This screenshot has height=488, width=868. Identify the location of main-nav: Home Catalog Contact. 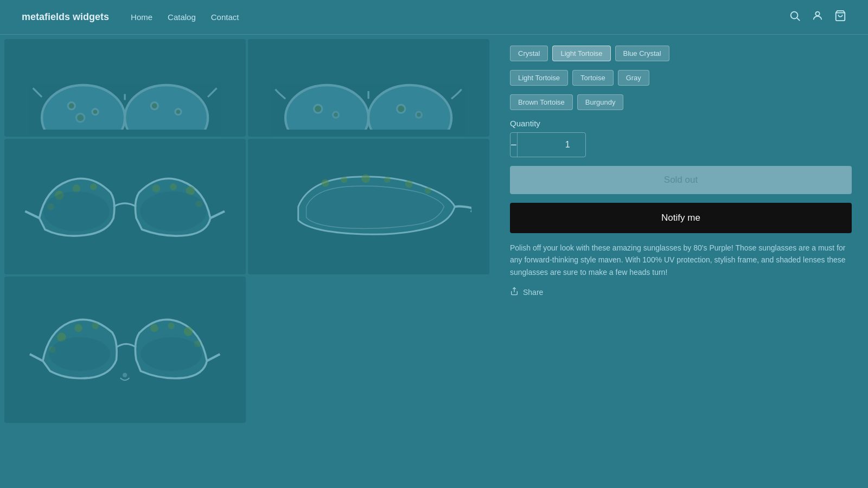
(184, 17).